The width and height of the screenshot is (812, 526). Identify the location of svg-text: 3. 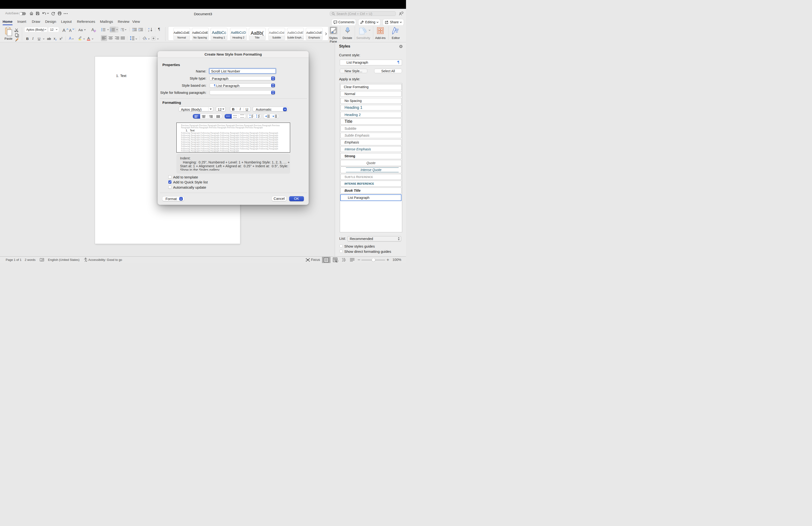
(111, 31).